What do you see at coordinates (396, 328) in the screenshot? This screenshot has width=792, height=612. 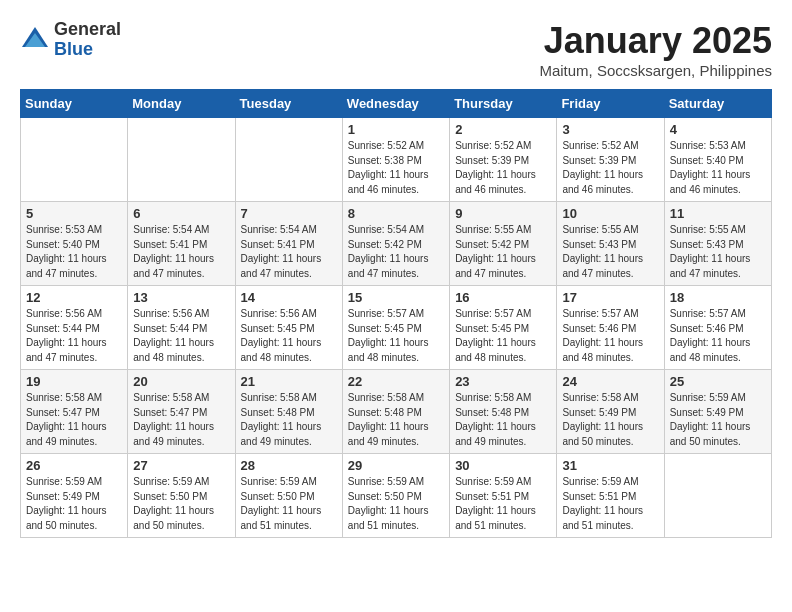 I see `calendar-week-row: 12Sunrise: 5:56 AM Sunset: 5:44 PM Dayli…` at bounding box center [396, 328].